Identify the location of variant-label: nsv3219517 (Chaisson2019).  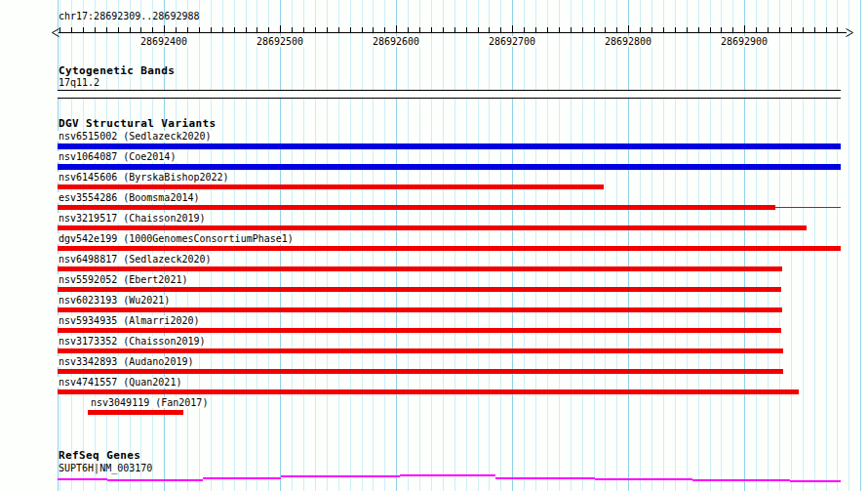
(133, 219).